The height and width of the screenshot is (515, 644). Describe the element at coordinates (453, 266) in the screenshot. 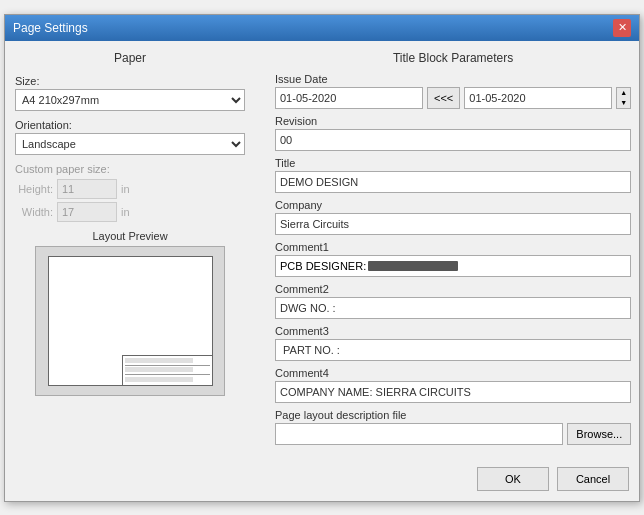

I see `comment1-field: PCB DESIGNER:` at that location.